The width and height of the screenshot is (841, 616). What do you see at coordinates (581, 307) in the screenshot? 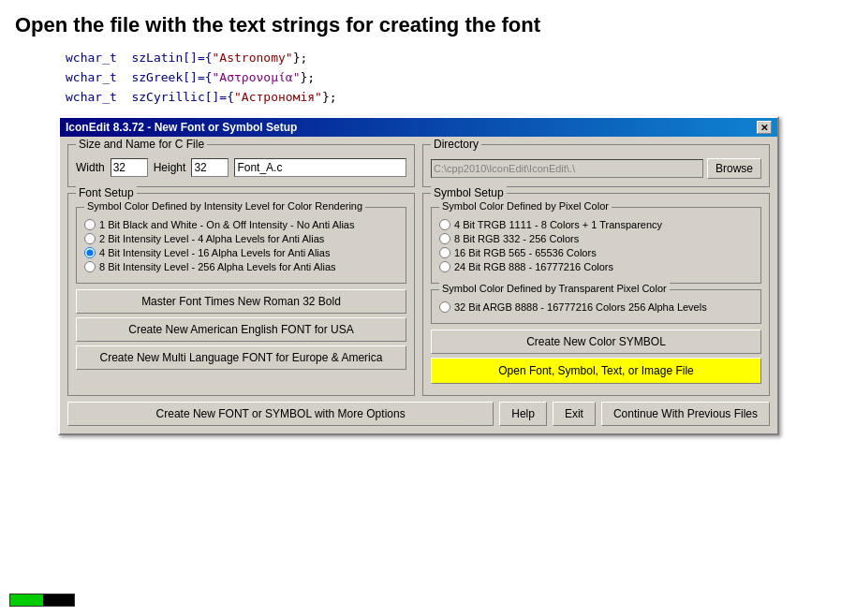
I see `transparent-label-1: 32 Bit ARGB 8888 - 16777216 Colors 256 A…` at bounding box center [581, 307].